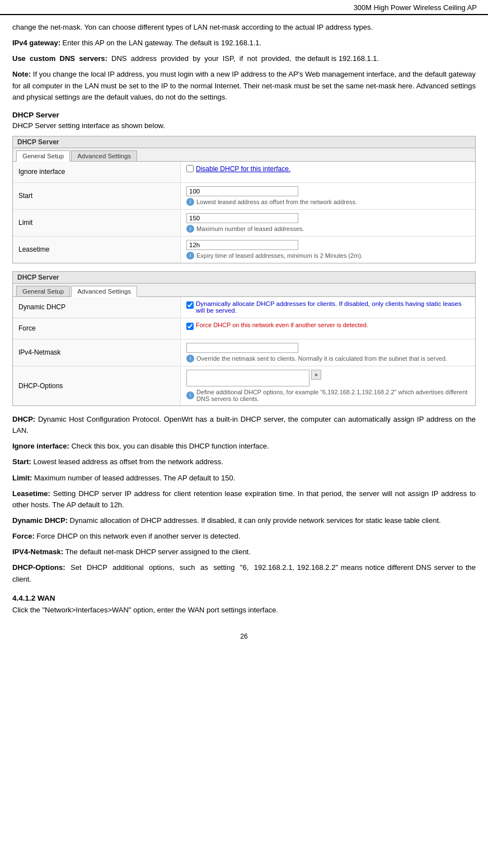 This screenshot has height=868, width=488. Describe the element at coordinates (332, 307) in the screenshot. I see `dynamic-dhcp-label: Dynamically allocate DHCP addresses for …` at that location.